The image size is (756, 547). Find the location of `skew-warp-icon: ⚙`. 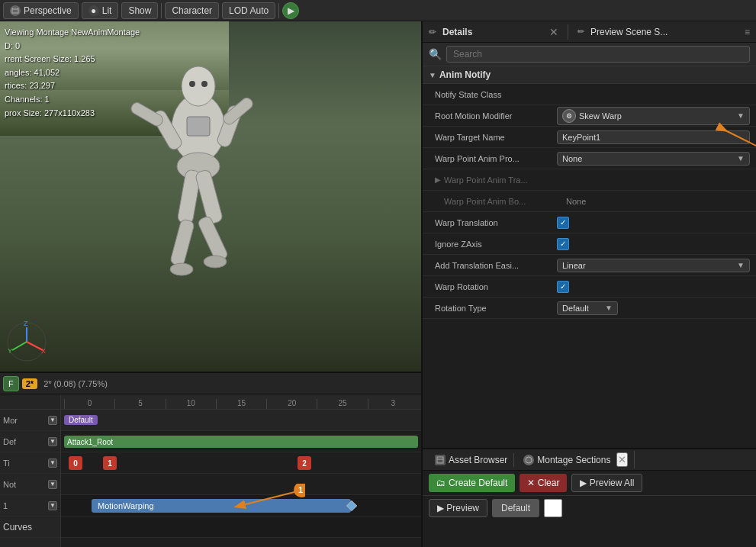

skew-warp-icon: ⚙ is located at coordinates (569, 116).